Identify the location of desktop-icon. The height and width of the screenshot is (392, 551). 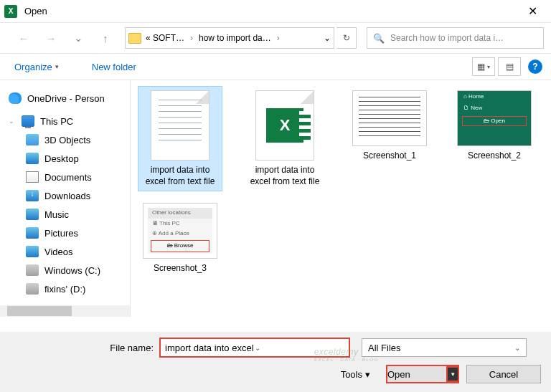
(32, 158).